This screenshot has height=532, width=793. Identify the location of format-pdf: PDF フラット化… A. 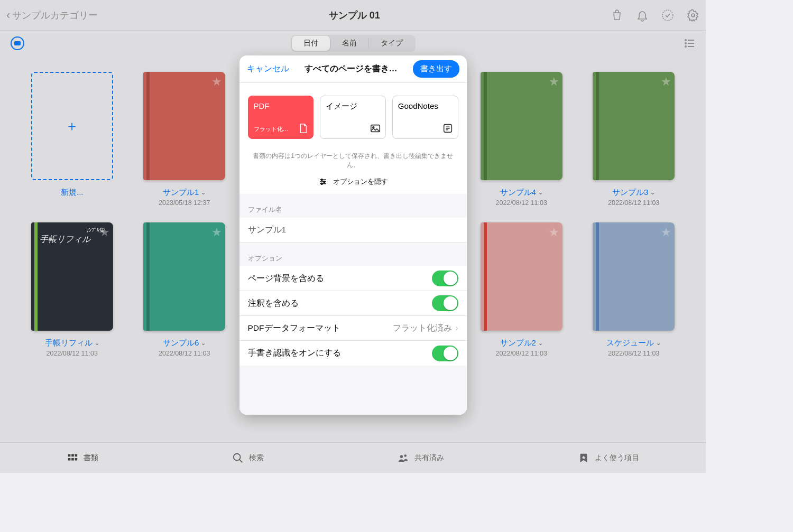
(281, 117).